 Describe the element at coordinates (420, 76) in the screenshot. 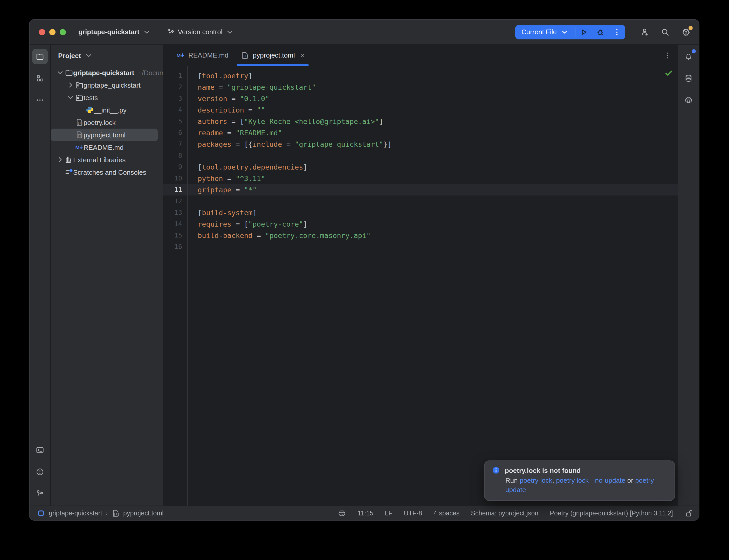

I see `code-line-1: 1[tool.poetry]` at that location.